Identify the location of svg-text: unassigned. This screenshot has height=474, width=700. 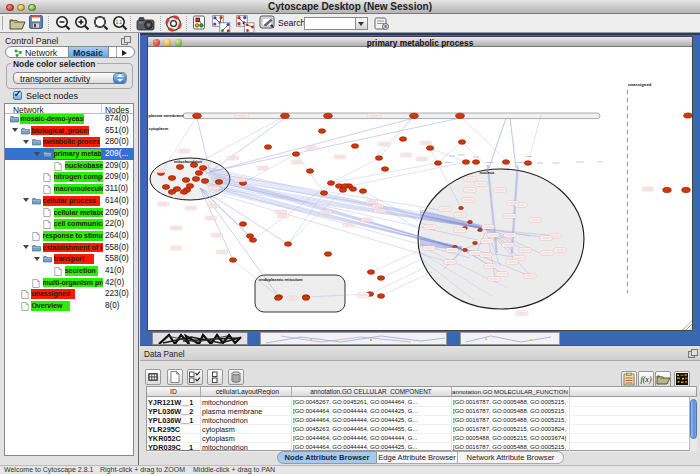
(640, 84).